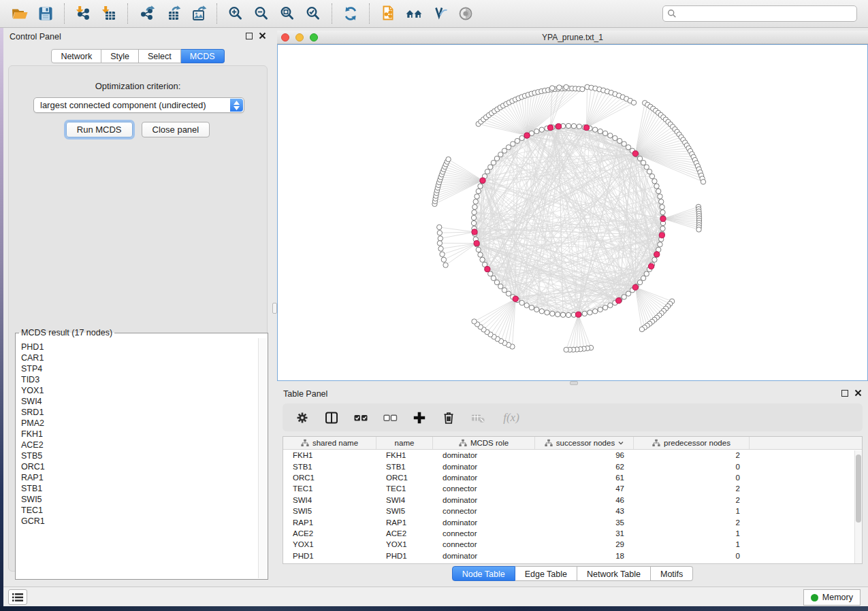 Image resolution: width=868 pixels, height=611 pixels. Describe the element at coordinates (302, 418) in the screenshot. I see `table-settings-icon` at that location.